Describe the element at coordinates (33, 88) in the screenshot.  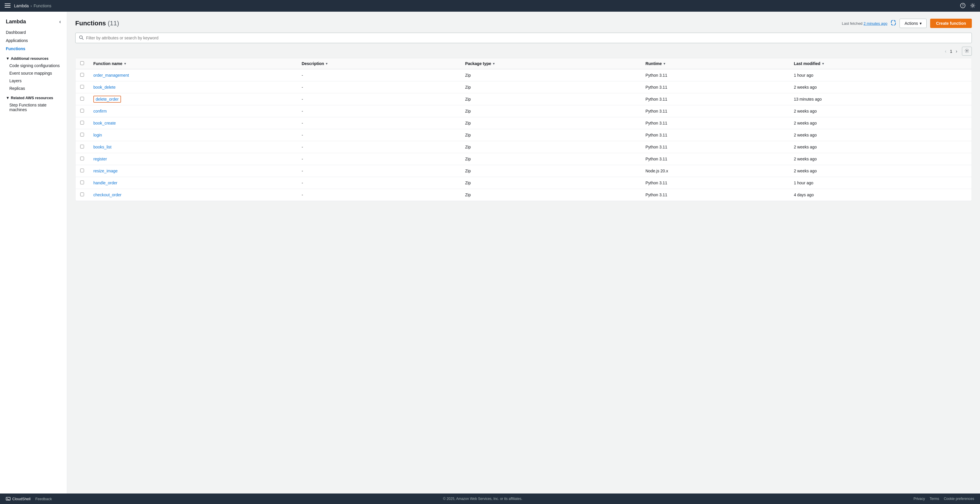
I see `sidebar-item-replicas: Replicas` at that location.